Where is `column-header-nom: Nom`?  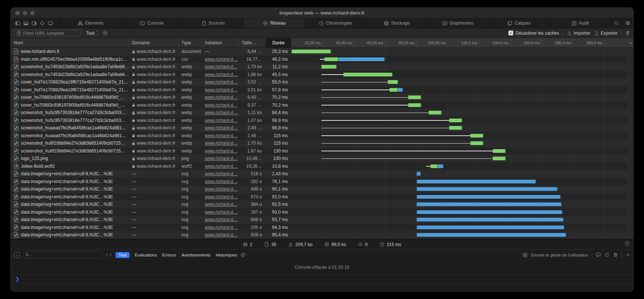 column-header-nom: Nom is located at coordinates (70, 43).